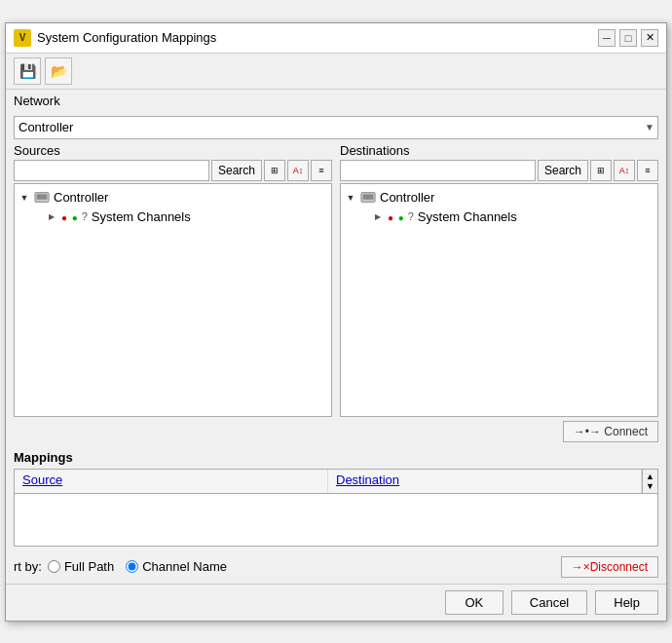 The height and width of the screenshot is (643, 672). What do you see at coordinates (58, 71) in the screenshot?
I see `open-button: 📂` at bounding box center [58, 71].